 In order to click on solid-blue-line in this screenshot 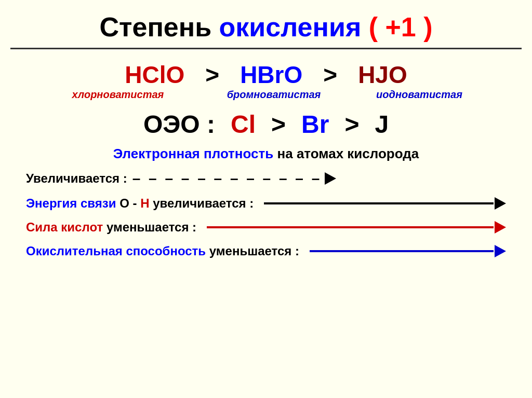, I will do `click(402, 251)`.